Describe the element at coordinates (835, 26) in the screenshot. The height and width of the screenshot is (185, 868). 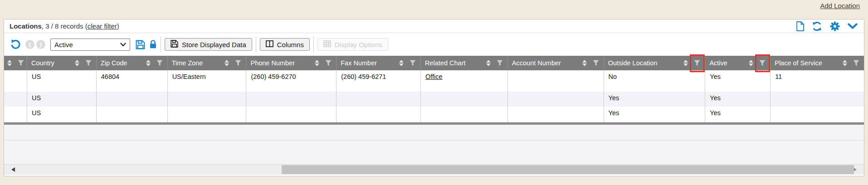
I see `gear-icon` at that location.